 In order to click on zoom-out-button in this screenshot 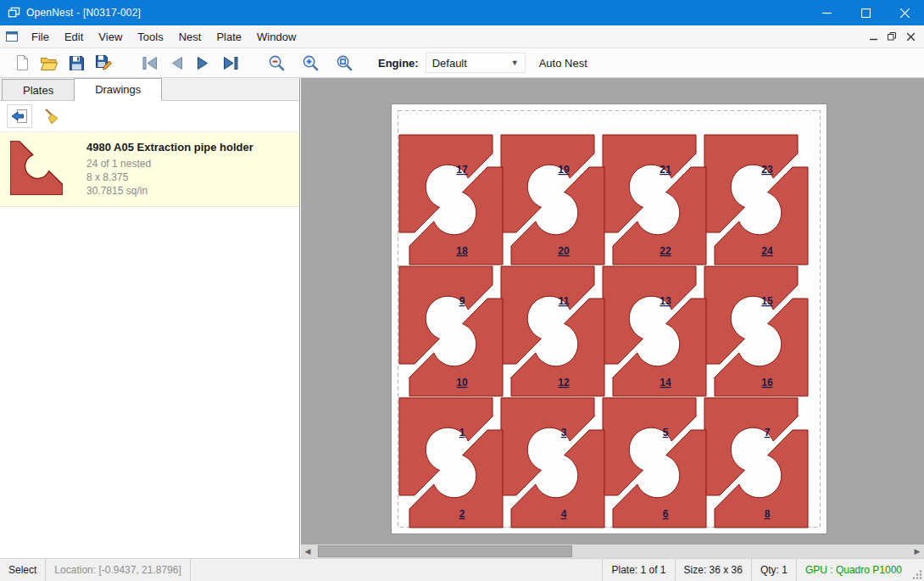, I will do `click(276, 63)`.